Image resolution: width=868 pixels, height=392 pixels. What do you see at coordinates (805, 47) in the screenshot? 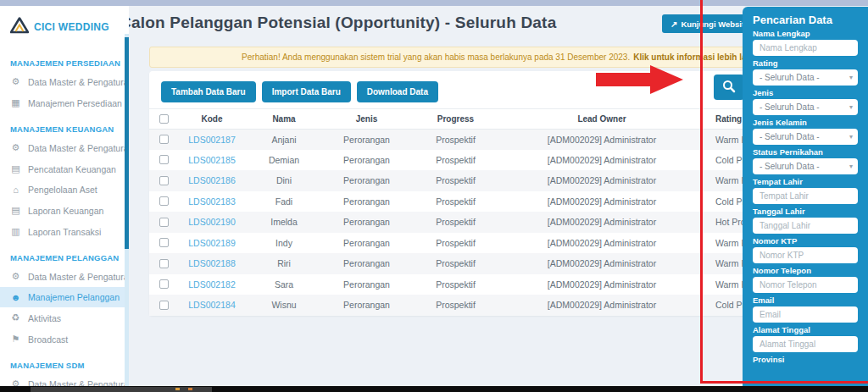
I see `nama-lengkap-input` at bounding box center [805, 47].